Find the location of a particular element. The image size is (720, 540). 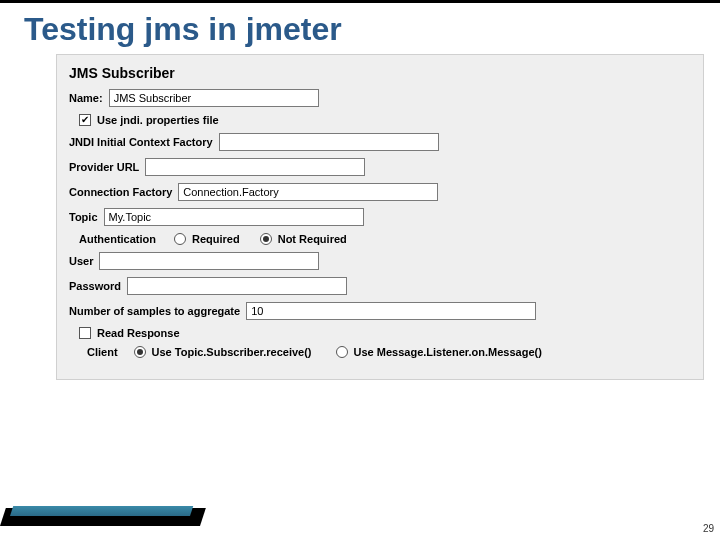

read-response-label: Read Response is located at coordinates (138, 333).